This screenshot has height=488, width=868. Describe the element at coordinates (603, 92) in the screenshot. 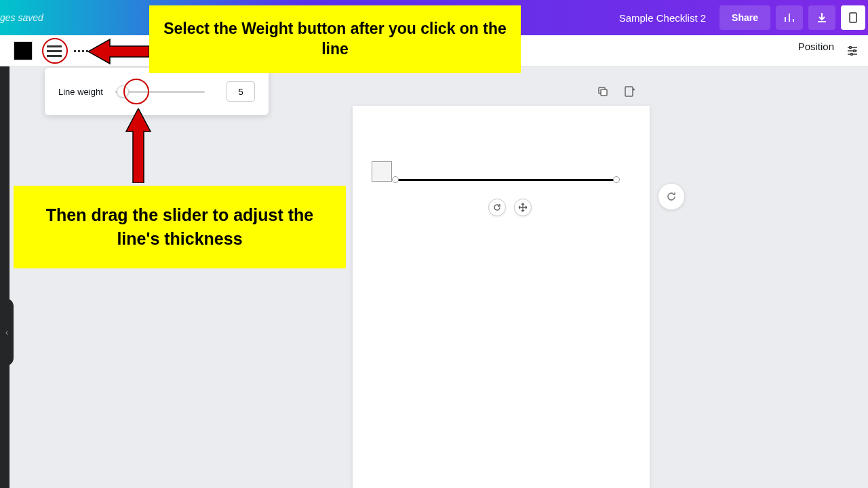

I see `copy-icon` at that location.